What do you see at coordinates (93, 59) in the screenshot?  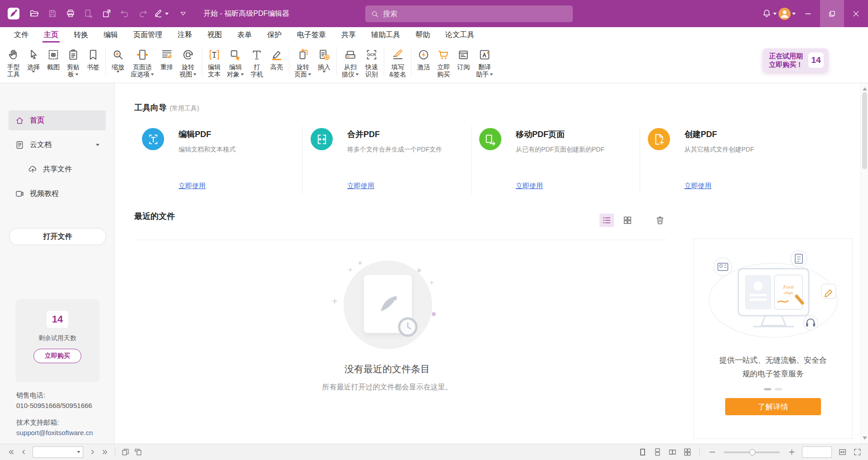 I see `tool-bookmark: 书签` at bounding box center [93, 59].